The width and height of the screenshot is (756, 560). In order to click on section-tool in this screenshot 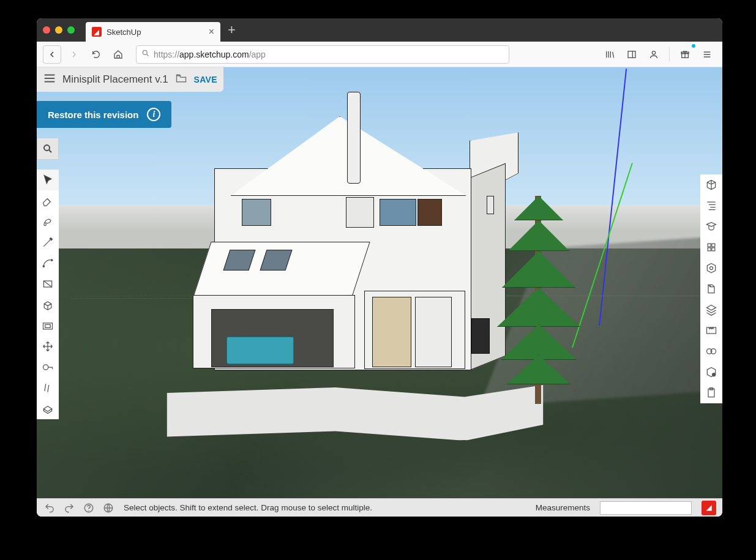, I will do `click(48, 409)`.